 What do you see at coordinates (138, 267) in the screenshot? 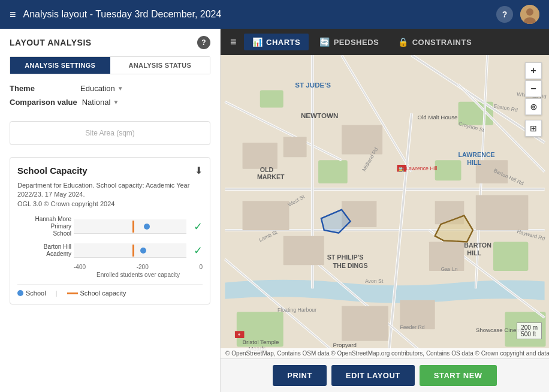
I see `chart-x-axis: -400 -200 0` at bounding box center [138, 267].